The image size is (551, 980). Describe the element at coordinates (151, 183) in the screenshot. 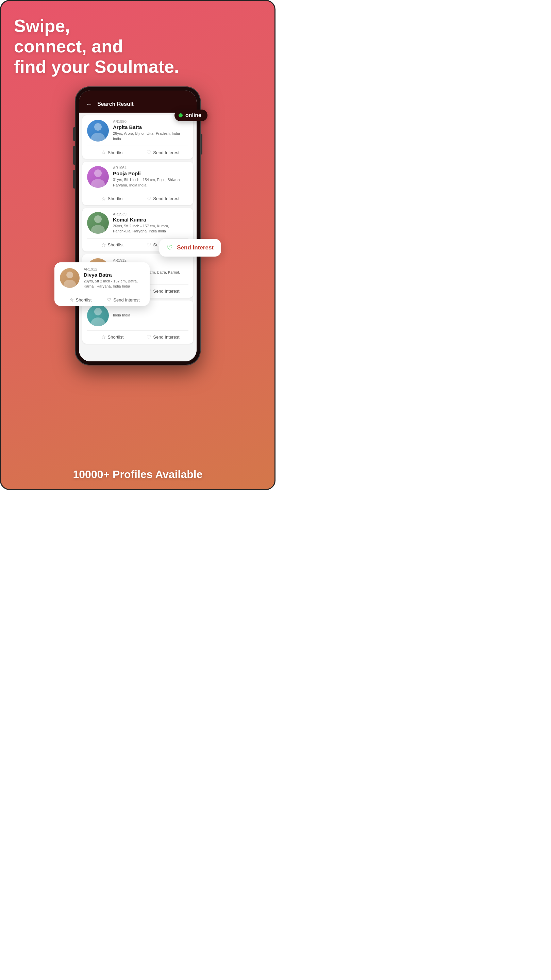

I see `profile-details-2: 31yrs, 5ft 1 inch - 154 cm, Popli, Bhiwa…` at that location.